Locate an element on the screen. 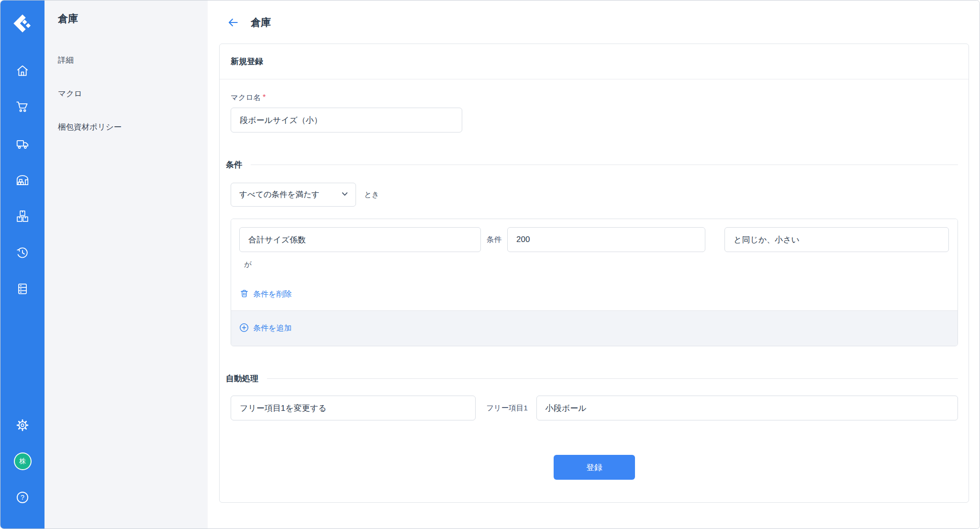  sidebar-item-detail: 詳細 is located at coordinates (127, 60).